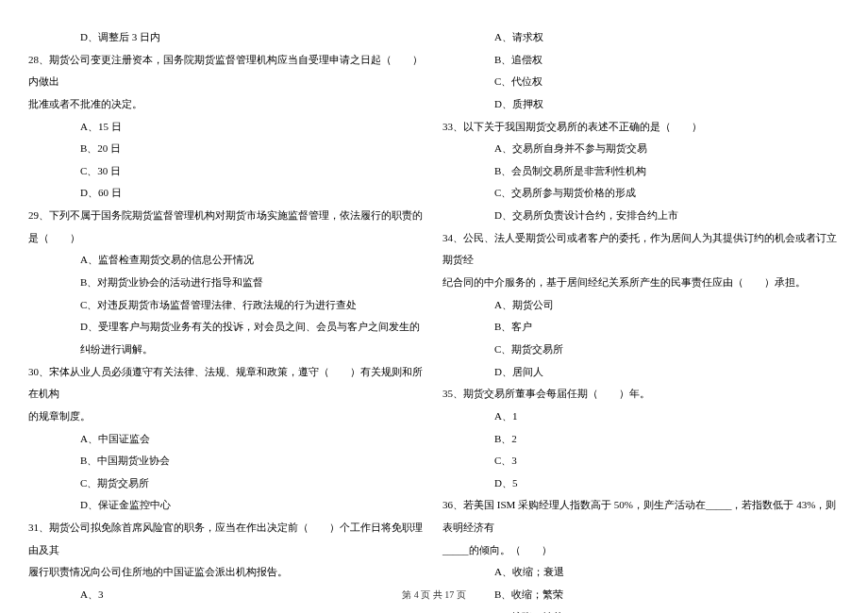  I want to click on question-continuation: 纪合同的中介服务的，基于居间经纪关系所产生的民事责任应由（ ）承担。, so click(642, 283).